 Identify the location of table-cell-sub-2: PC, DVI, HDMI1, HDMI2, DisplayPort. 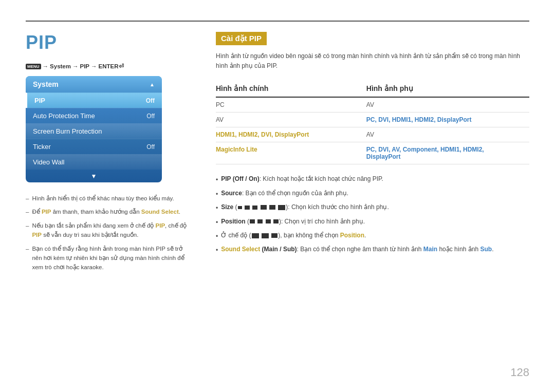
(448, 120).